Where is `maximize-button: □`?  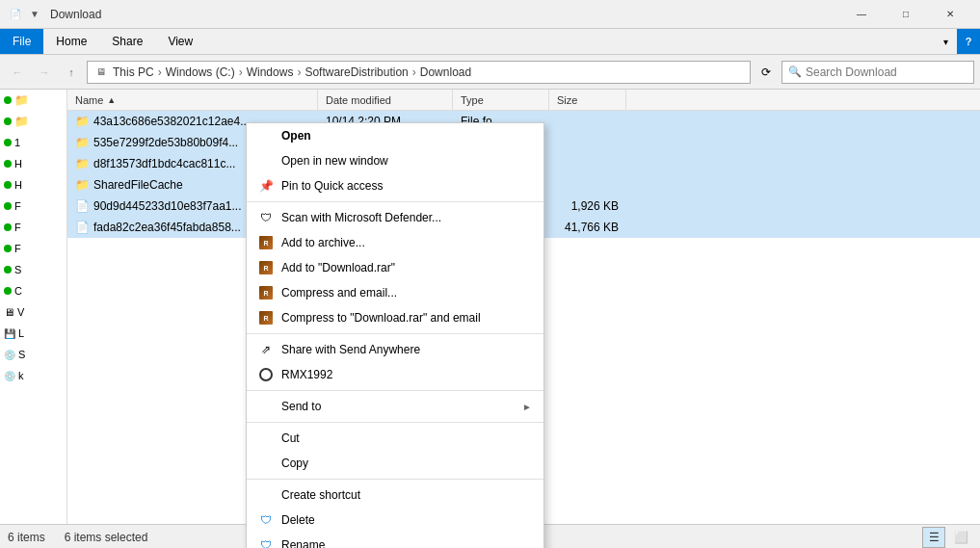 maximize-button: □ is located at coordinates (906, 14).